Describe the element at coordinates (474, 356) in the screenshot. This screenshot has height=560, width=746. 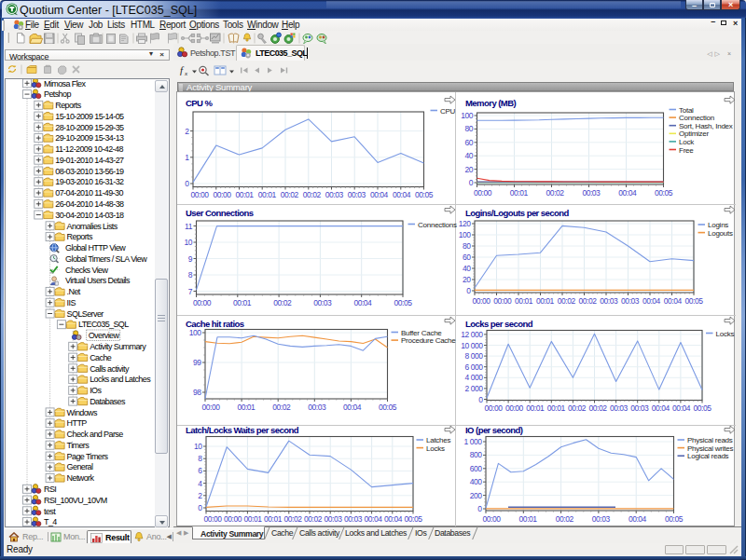
I see `svg-text: 8 000` at that location.